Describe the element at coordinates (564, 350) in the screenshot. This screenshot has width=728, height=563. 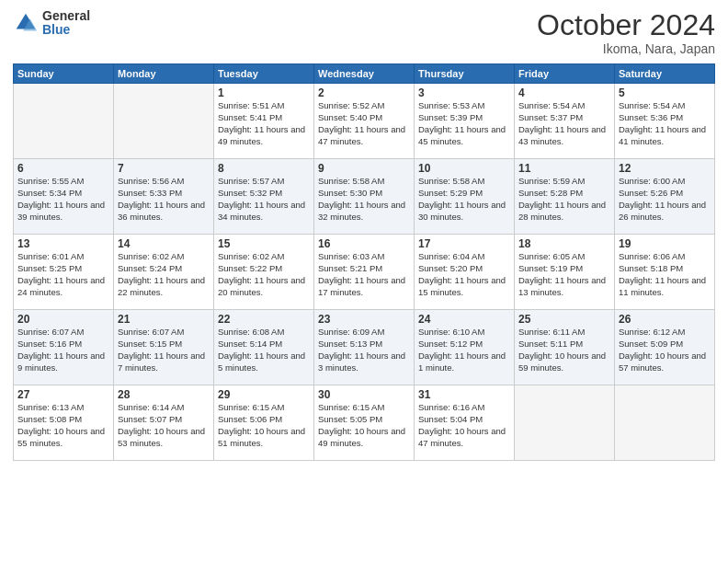
I see `day-info: Sunrise: 6:11 AM Sunset: 5:11 PM Dayligh…` at that location.